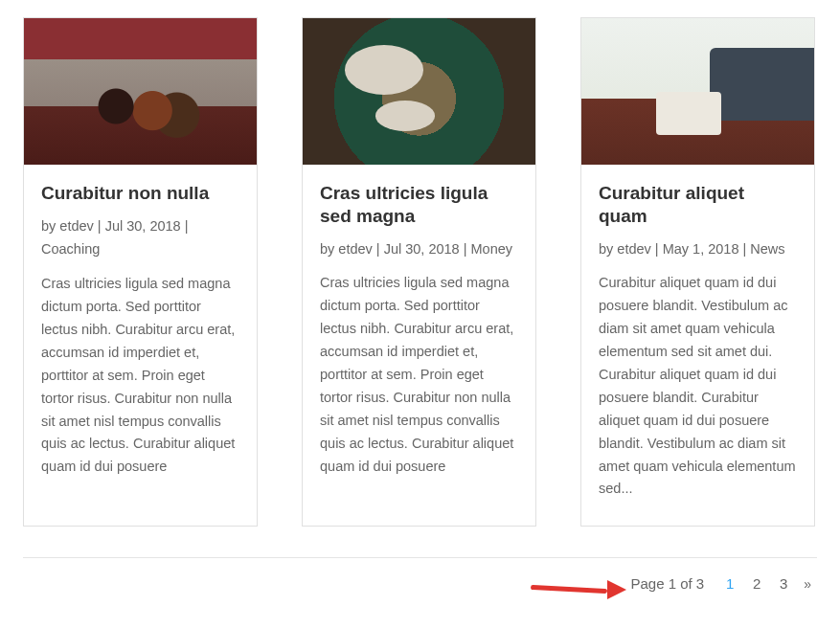 This screenshot has height=628, width=840. I want to click on page-number: 1, so click(730, 584).